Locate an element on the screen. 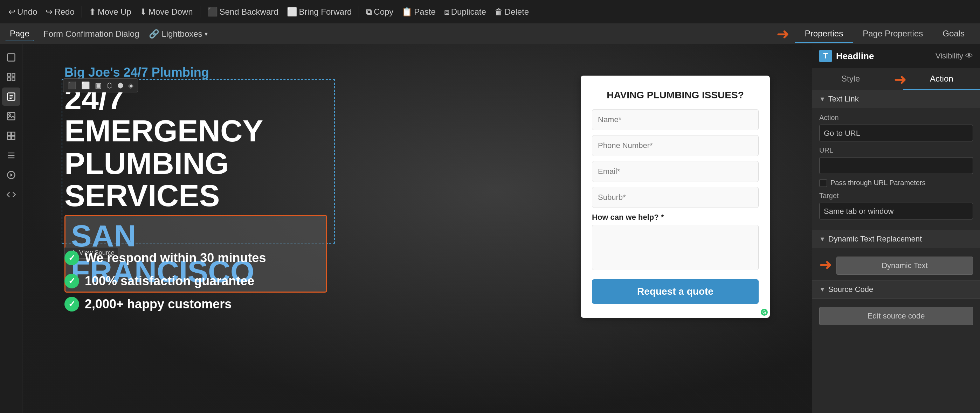 The width and height of the screenshot is (980, 413). page-properties-tab: Page Properties is located at coordinates (893, 34).